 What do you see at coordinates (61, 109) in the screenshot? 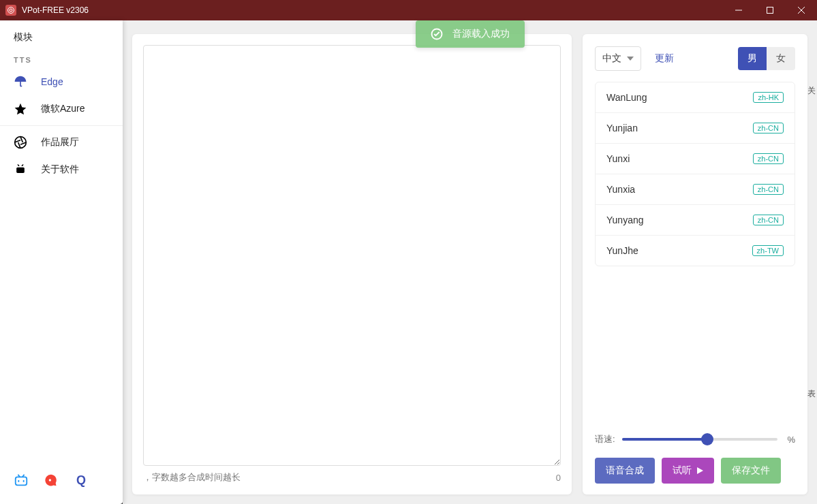
I see `sidebar-item-azure: 微软Azure` at bounding box center [61, 109].